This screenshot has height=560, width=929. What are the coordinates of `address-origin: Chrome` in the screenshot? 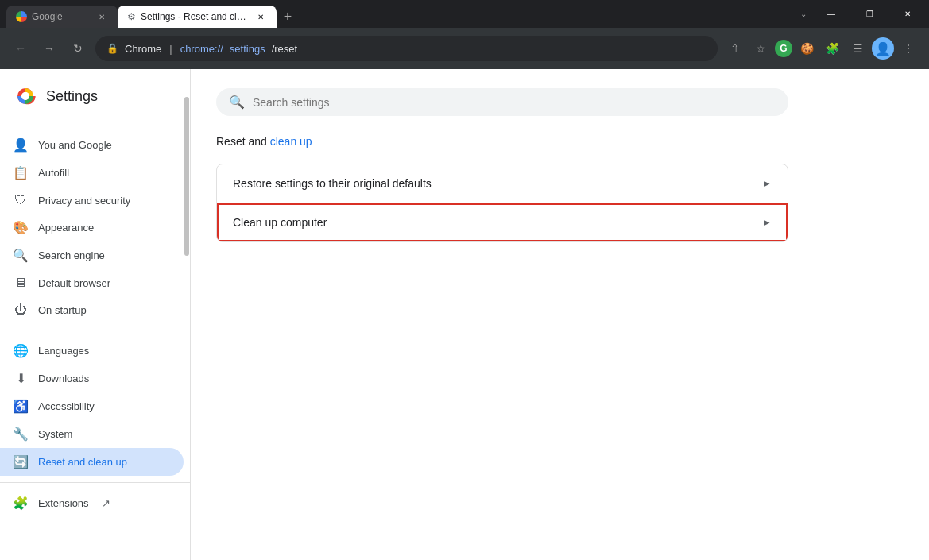 It's located at (143, 49).